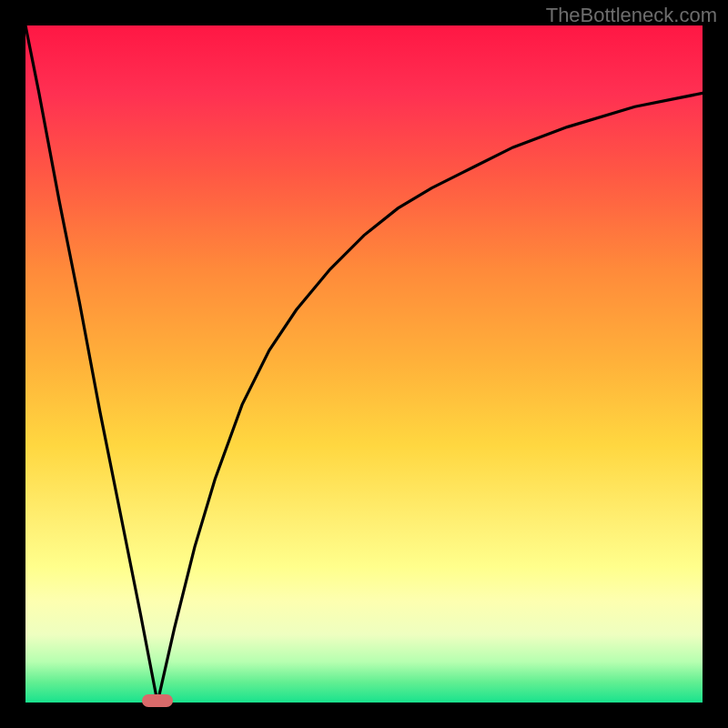  What do you see at coordinates (157, 701) in the screenshot?
I see `optimal-marker` at bounding box center [157, 701].